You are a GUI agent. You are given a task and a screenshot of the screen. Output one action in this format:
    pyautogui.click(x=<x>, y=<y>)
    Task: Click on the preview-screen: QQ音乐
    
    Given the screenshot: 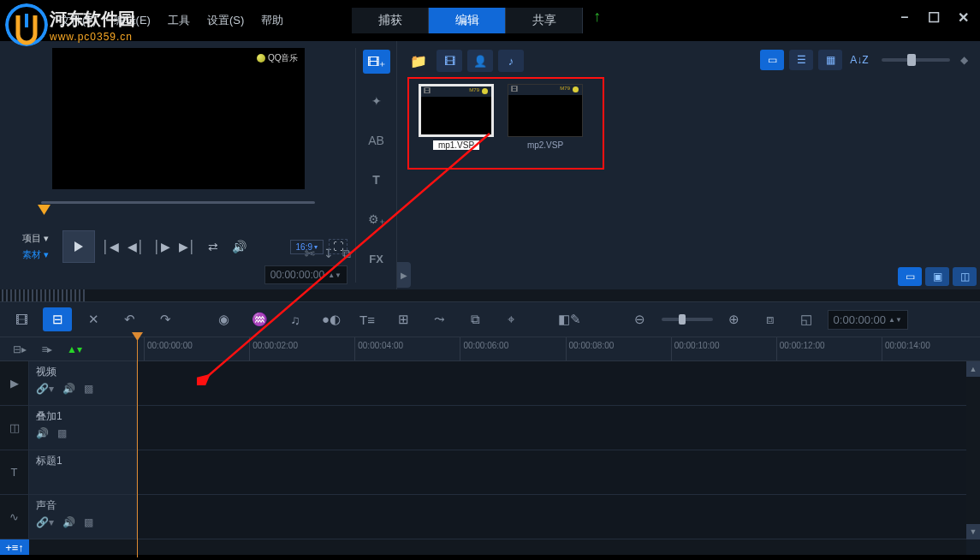 What is the action you would take?
    pyautogui.click(x=178, y=118)
    